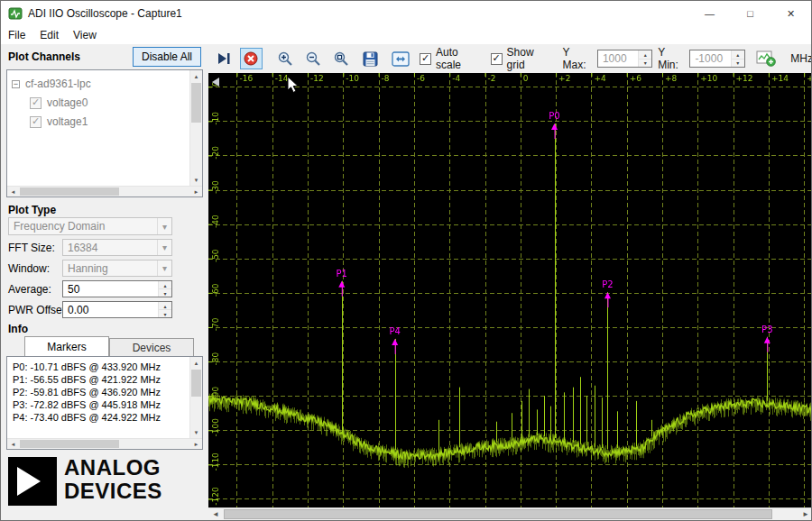  I want to click on stop-capture-icon, so click(251, 59).